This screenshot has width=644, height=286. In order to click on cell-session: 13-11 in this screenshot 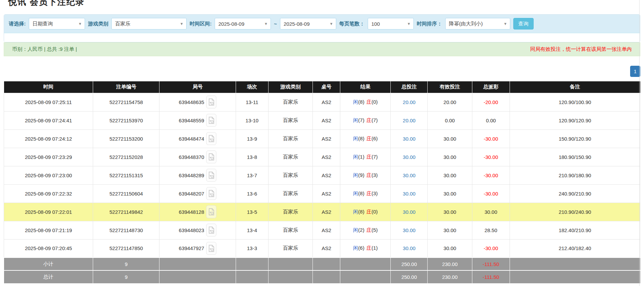, I will do `click(252, 102)`.